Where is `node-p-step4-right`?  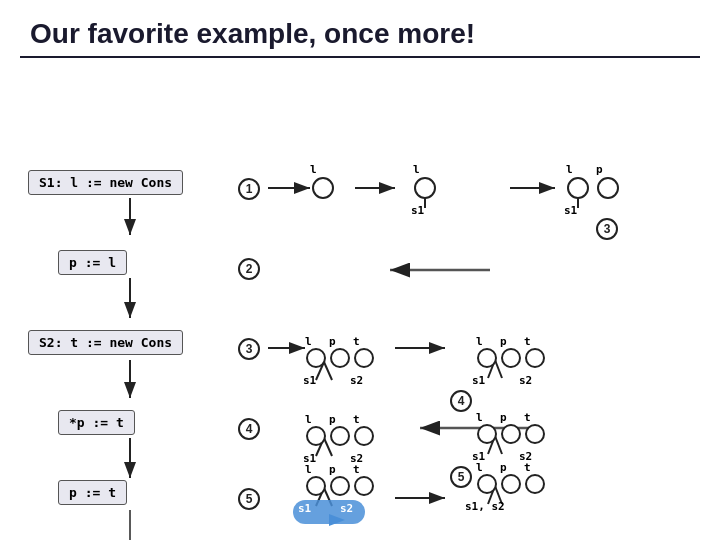 node-p-step4-right is located at coordinates (511, 434).